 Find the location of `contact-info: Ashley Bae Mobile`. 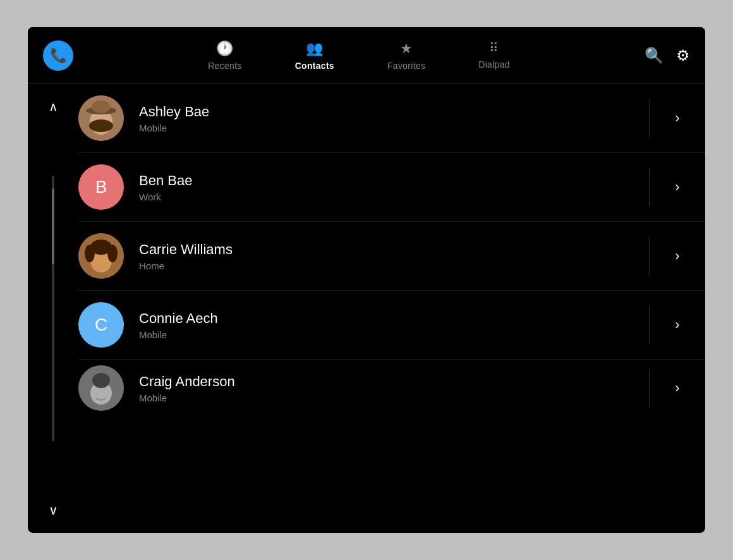

contact-info: Ashley Bae Mobile is located at coordinates (387, 119).